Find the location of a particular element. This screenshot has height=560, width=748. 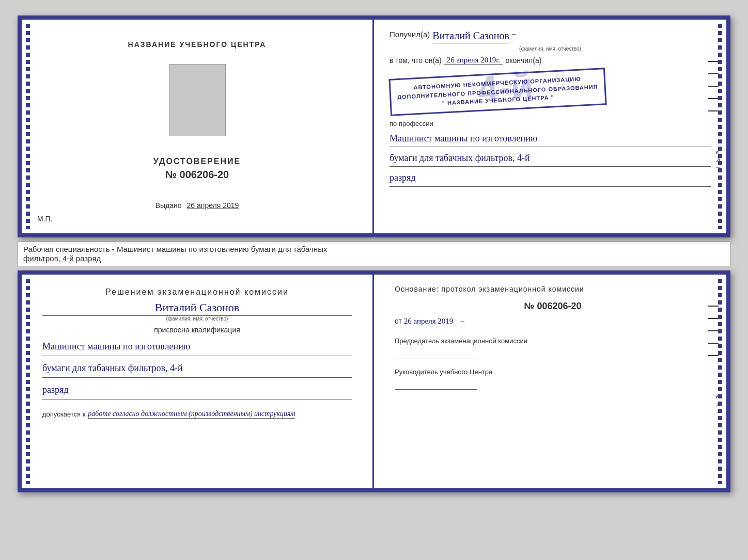

predsedatel-text: Председатель экзаменационной комиссии is located at coordinates (461, 341).